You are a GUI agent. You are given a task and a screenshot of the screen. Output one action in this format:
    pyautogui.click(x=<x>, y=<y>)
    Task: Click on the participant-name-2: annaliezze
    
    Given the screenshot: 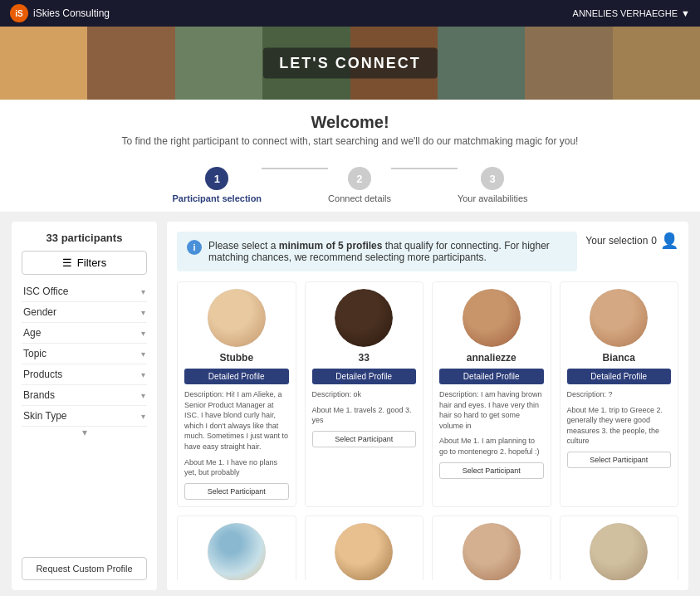 What is the action you would take?
    pyautogui.click(x=492, y=358)
    